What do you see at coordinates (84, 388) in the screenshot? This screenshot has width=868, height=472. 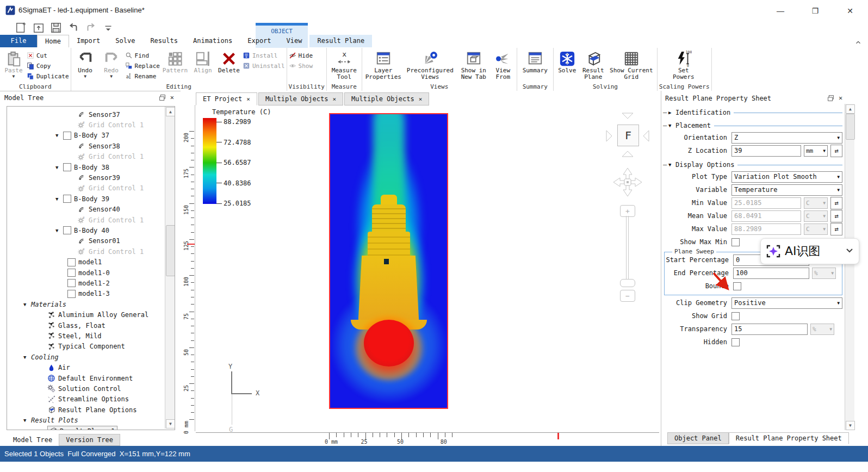 I see `tree-item-solution-control: Solution Control` at bounding box center [84, 388].